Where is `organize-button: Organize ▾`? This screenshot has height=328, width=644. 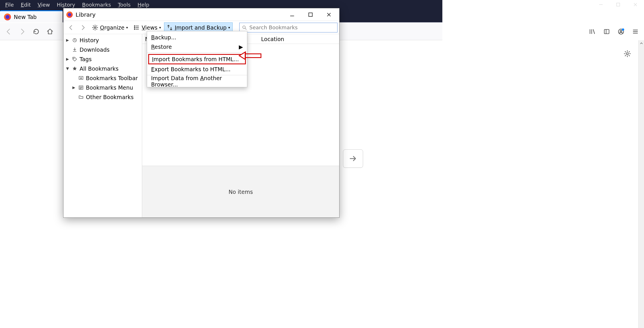
organize-button: Organize ▾ is located at coordinates (110, 28).